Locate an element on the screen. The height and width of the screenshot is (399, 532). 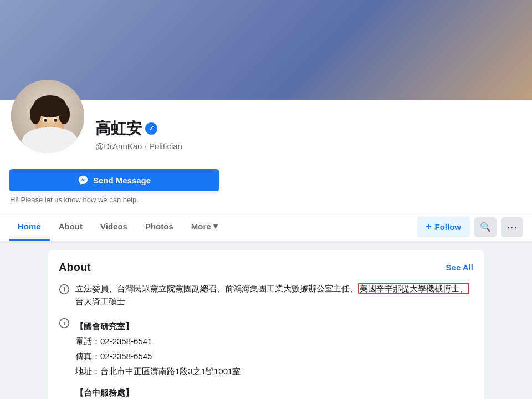
follow-label: Follow is located at coordinates (448, 227).